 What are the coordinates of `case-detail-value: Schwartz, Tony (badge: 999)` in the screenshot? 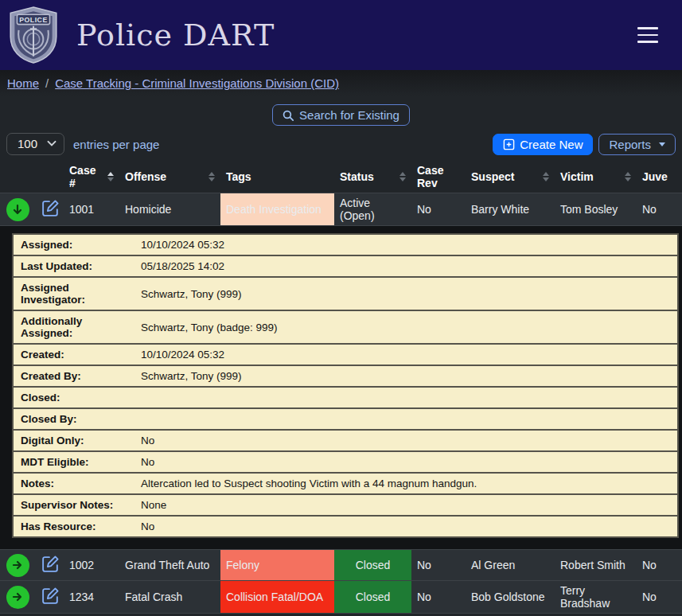 It's located at (406, 327).